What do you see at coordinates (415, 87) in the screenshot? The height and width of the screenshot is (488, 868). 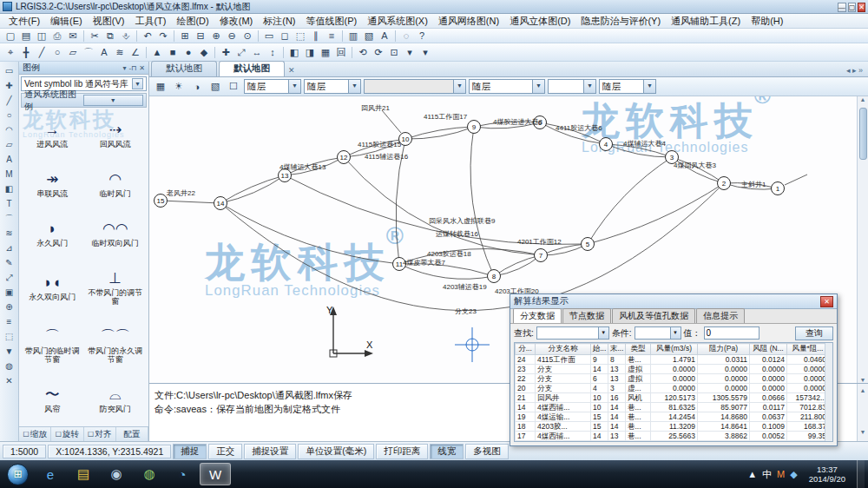 I see `layer-combo-2: ▼` at bounding box center [415, 87].